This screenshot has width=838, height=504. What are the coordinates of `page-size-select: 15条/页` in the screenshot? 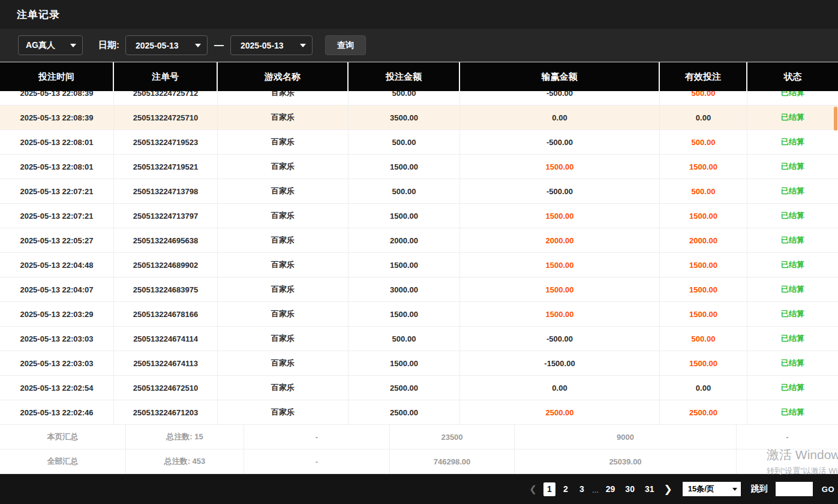 It's located at (711, 489).